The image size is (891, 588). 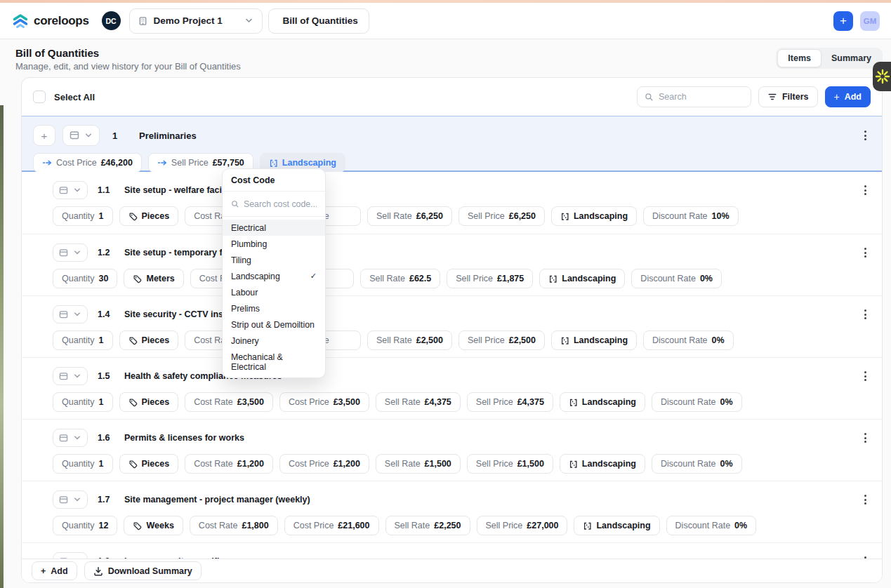 I want to click on sell-rate-chip: Sell Rate£2,250, so click(x=428, y=526).